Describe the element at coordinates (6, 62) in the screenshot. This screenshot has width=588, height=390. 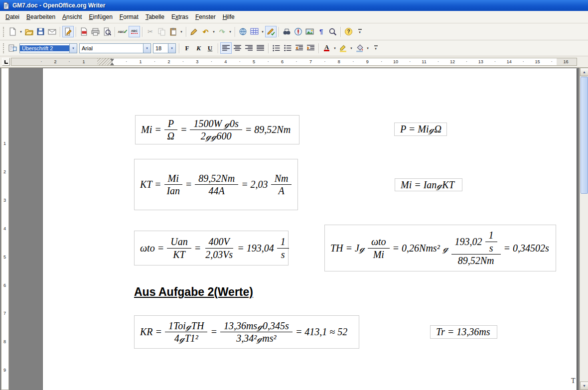
I see `tab-stop-selector` at that location.